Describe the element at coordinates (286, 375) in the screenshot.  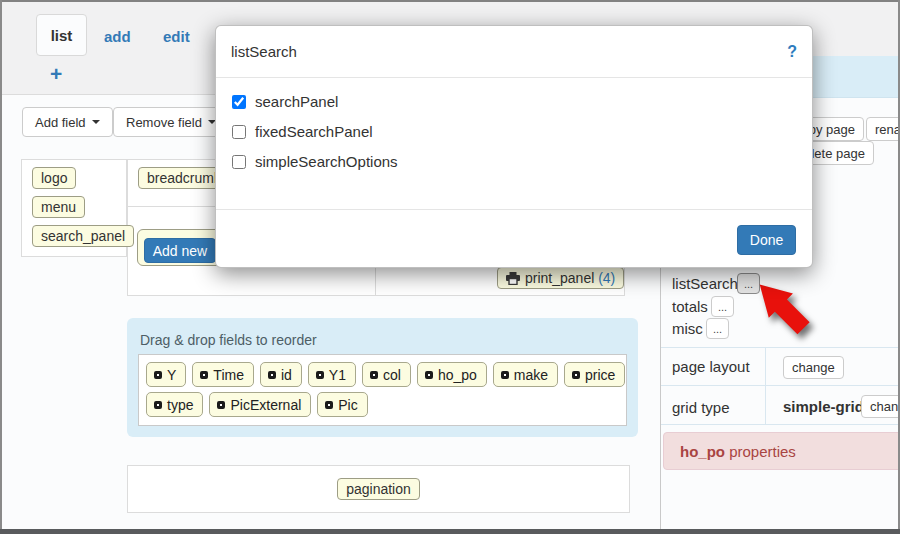
I see `field-label: id` at that location.